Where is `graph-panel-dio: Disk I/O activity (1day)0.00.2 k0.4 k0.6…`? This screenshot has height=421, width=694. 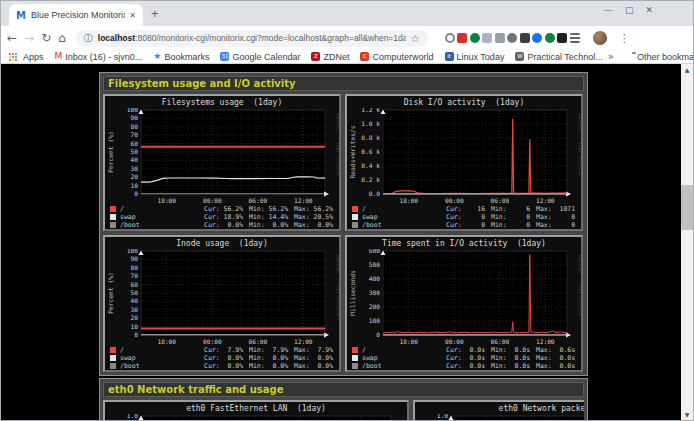
graph-panel-dio: Disk I/O activity (1day)0.00.2 k0.4 k0.6… is located at coordinates (464, 162).